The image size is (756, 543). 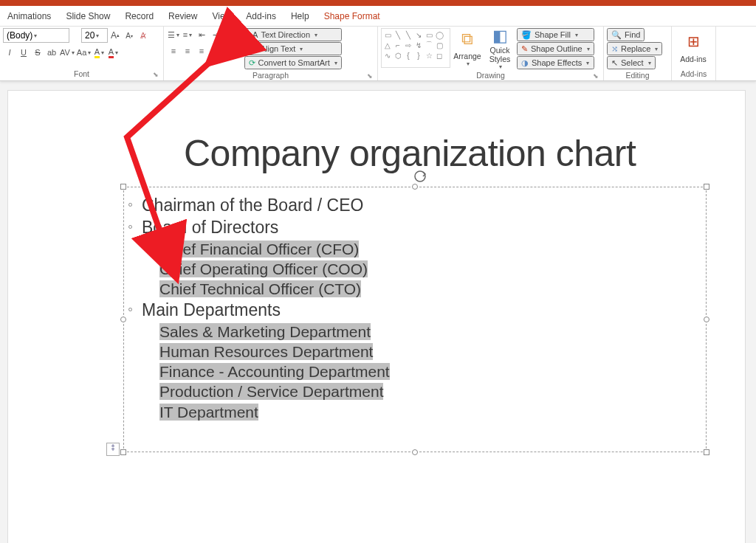 What do you see at coordinates (614, 49) in the screenshot?
I see `replace-icon: ⤭` at bounding box center [614, 49].